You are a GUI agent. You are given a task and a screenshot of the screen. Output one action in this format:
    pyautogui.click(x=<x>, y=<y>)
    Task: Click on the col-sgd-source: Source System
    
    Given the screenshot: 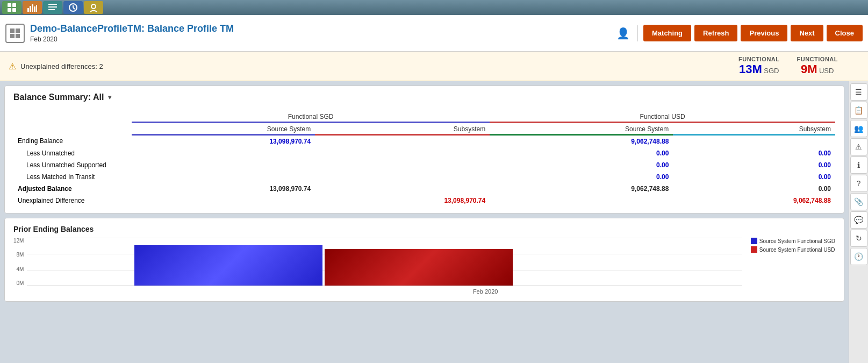 What is the action you would take?
    pyautogui.click(x=224, y=129)
    